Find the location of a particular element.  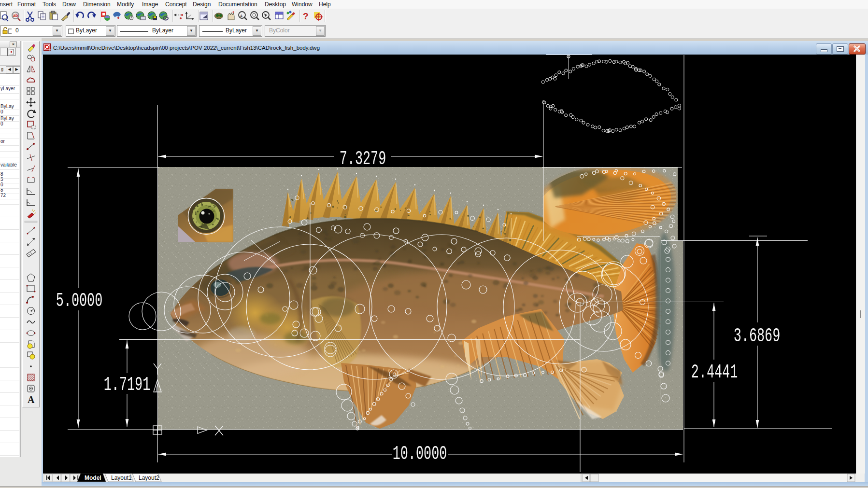

svg-text: 3.6869 is located at coordinates (757, 336).